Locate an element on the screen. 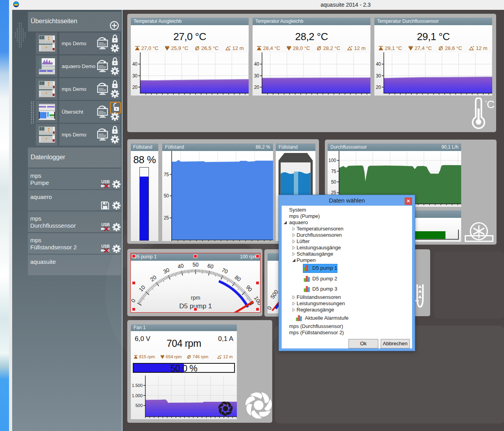  svg-text: 70 is located at coordinates (225, 271).